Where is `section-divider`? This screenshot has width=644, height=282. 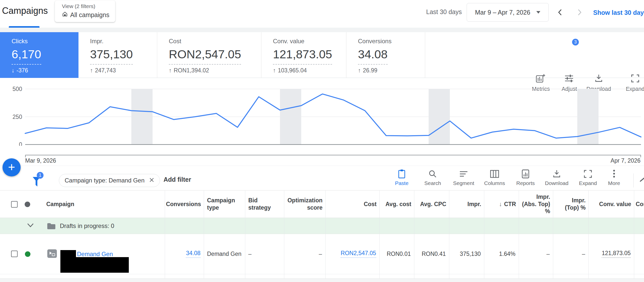
section-divider is located at coordinates (322, 166).